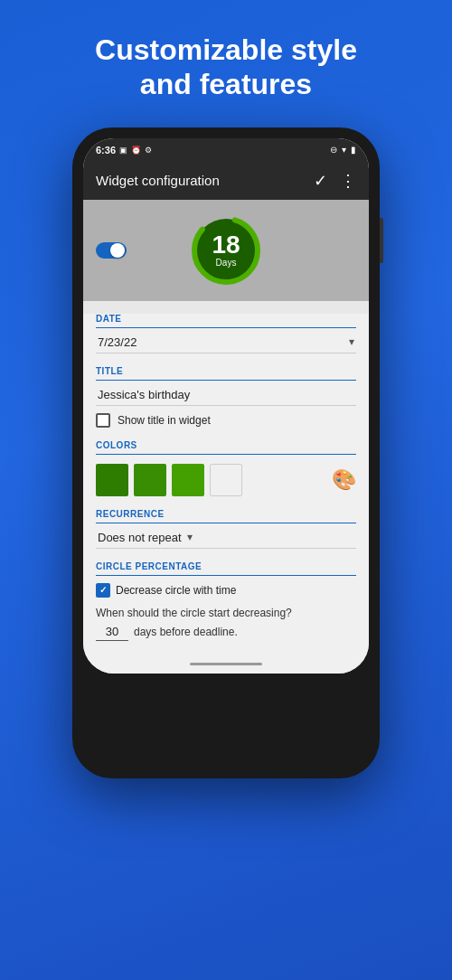  Describe the element at coordinates (226, 250) in the screenshot. I see `widget-preview: 18 Days` at that location.